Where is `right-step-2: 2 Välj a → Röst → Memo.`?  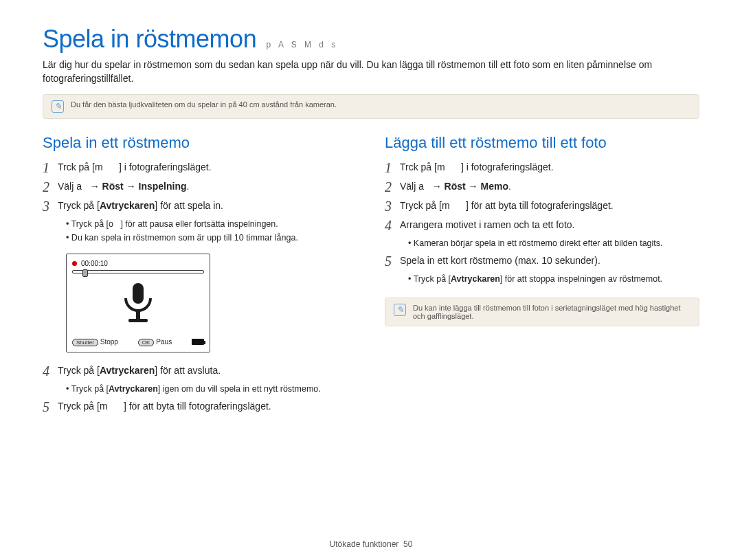 right-step-2: 2 Välj a → Röst → Memo. is located at coordinates (542, 187).